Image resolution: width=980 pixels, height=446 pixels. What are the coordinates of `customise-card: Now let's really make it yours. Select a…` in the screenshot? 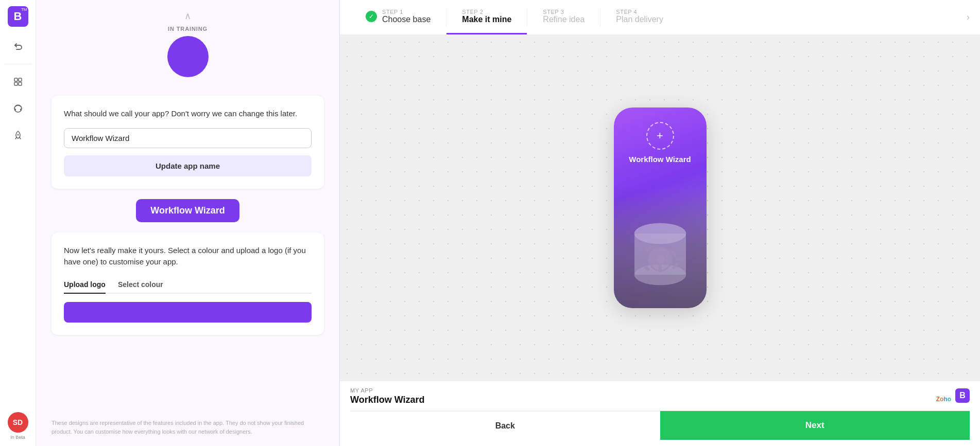 It's located at (187, 284).